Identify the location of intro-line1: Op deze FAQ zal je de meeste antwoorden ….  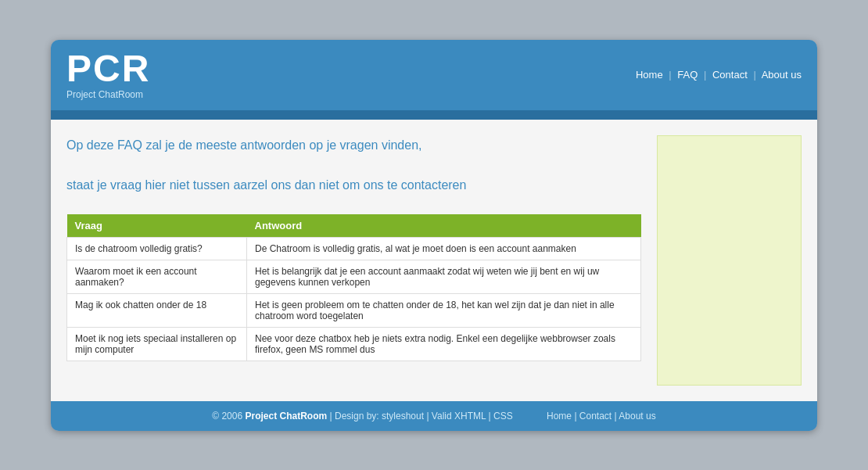
(353, 145).